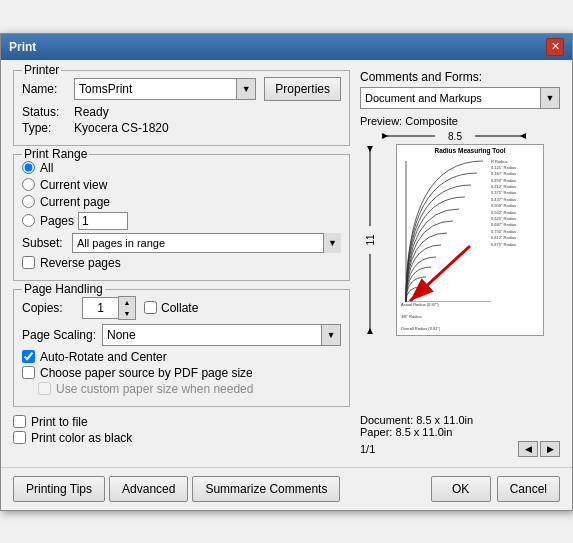 The height and width of the screenshot is (543, 573). What do you see at coordinates (460, 98) in the screenshot?
I see `comments-forms-select: Document and Markups Document Form Field…` at bounding box center [460, 98].